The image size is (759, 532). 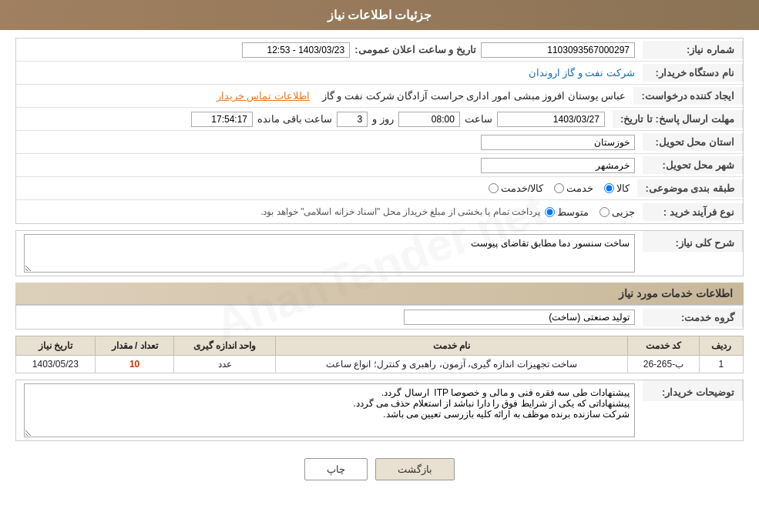 I want to click on category-kala-radio, so click(x=609, y=188).